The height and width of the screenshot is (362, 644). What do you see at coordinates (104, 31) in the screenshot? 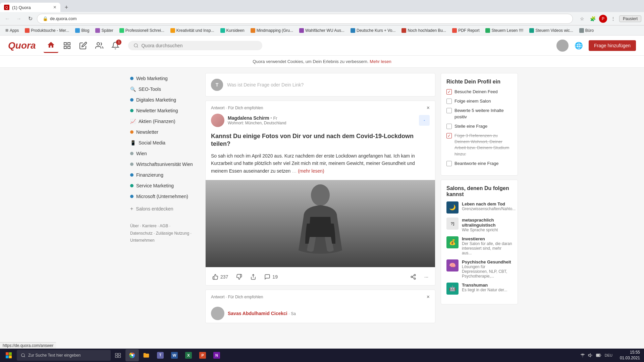
I see `bookmark-3: Später` at bounding box center [104, 31].